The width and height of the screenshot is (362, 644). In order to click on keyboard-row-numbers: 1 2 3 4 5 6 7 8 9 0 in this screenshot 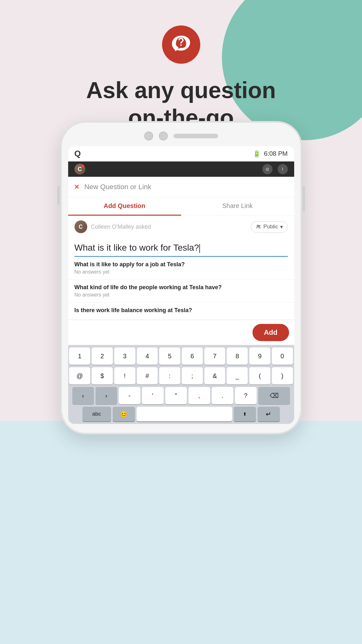, I will do `click(181, 356)`.